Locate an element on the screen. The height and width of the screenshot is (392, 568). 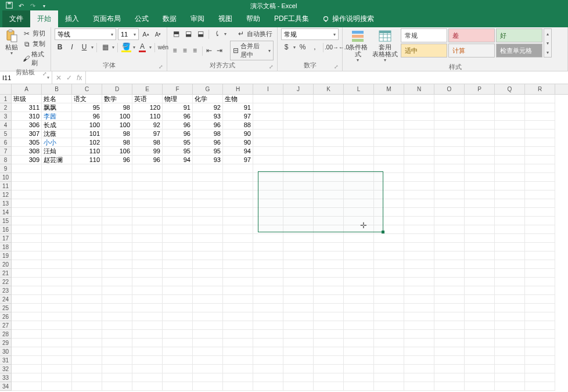
align-bottom-icon: ⬓ is located at coordinates (200, 34).